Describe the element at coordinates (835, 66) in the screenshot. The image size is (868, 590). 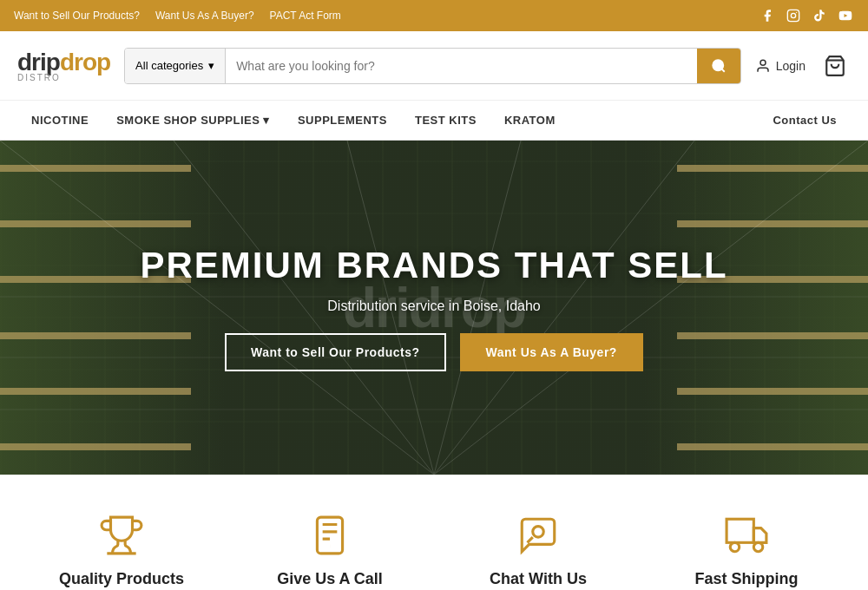
I see `cart-button` at that location.